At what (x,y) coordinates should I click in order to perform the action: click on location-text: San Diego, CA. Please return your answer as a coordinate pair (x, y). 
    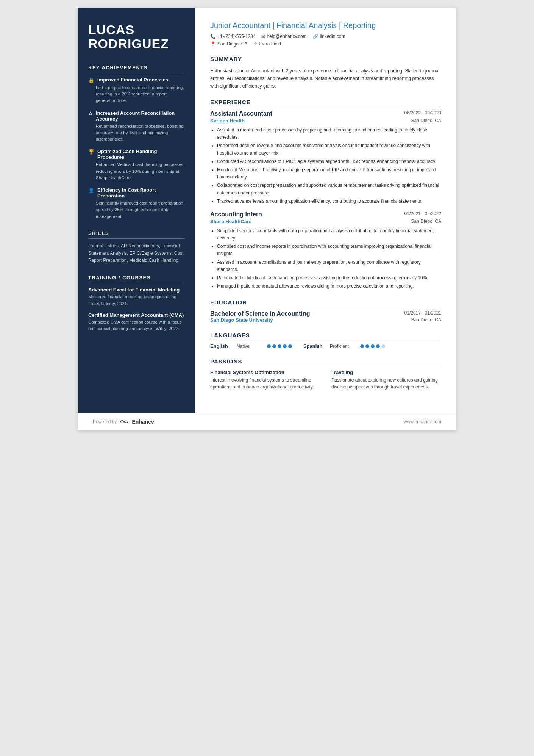
    Looking at the image, I should click on (233, 44).